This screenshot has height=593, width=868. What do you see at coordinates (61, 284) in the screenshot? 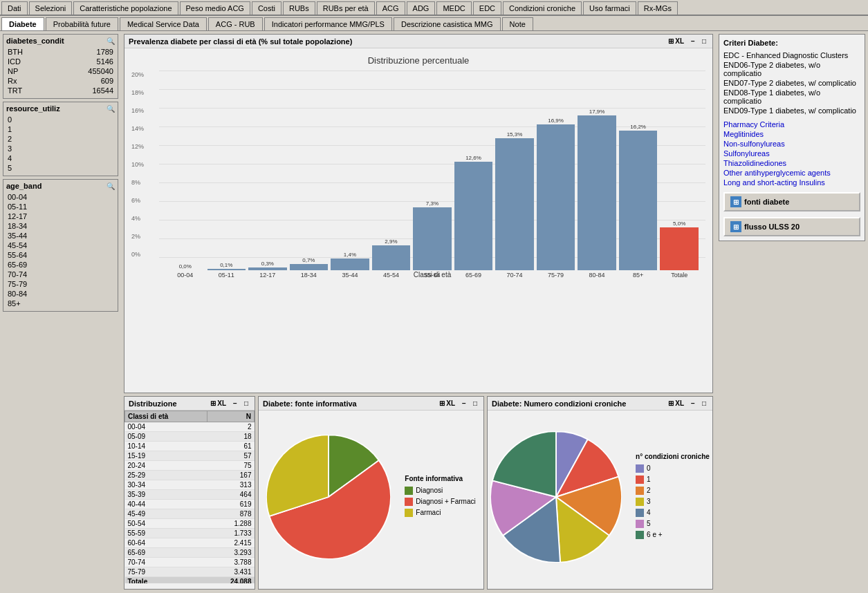
I see `filter-item: 75-79` at bounding box center [61, 284].